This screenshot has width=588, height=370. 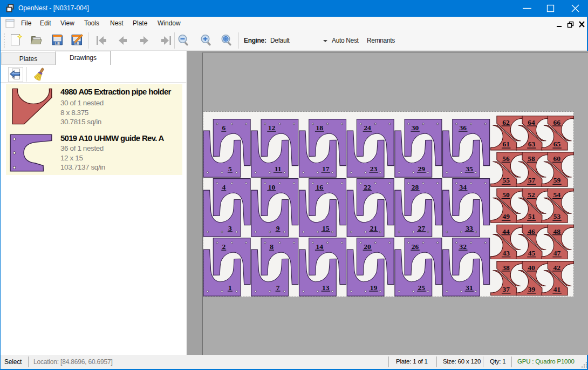 I want to click on svg-text: 61, so click(x=506, y=144).